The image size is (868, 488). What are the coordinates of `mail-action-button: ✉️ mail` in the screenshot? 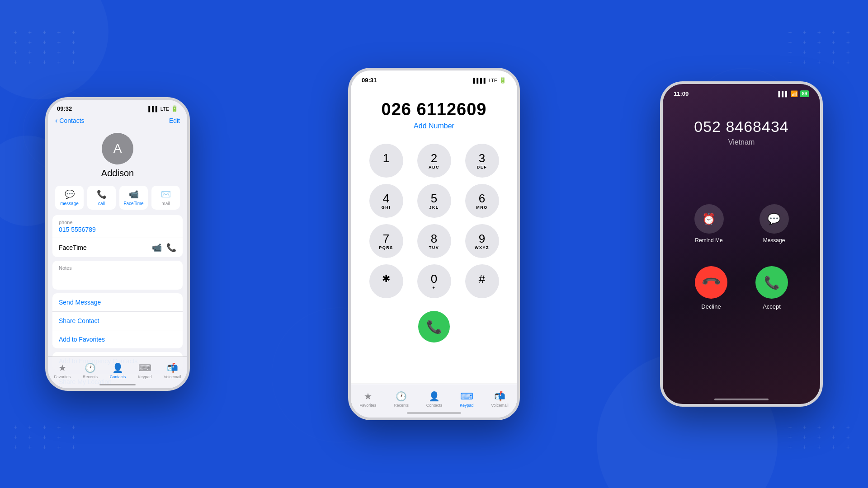 It's located at (165, 198).